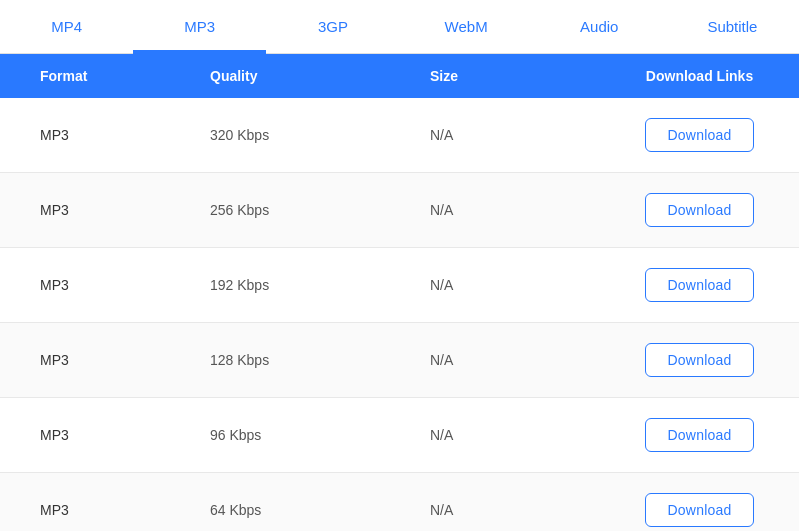 This screenshot has width=799, height=531. What do you see at coordinates (700, 360) in the screenshot?
I see `download-button-3: Download` at bounding box center [700, 360].